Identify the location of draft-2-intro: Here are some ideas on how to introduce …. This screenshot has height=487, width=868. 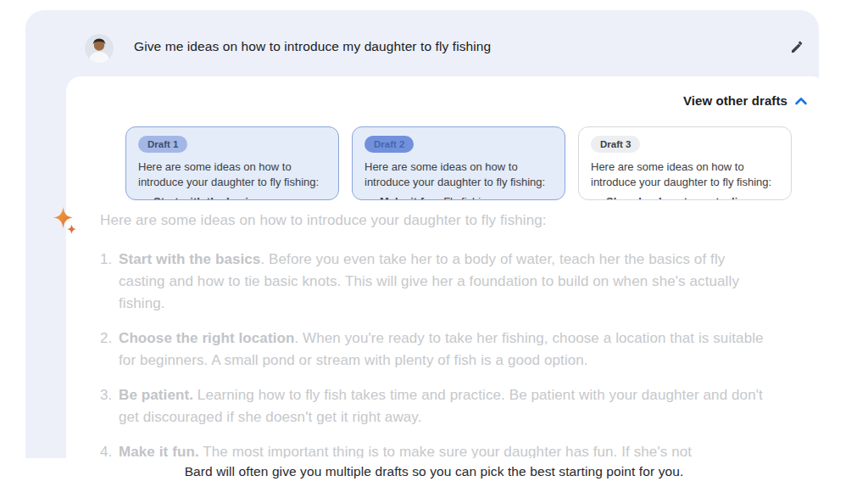
(459, 175).